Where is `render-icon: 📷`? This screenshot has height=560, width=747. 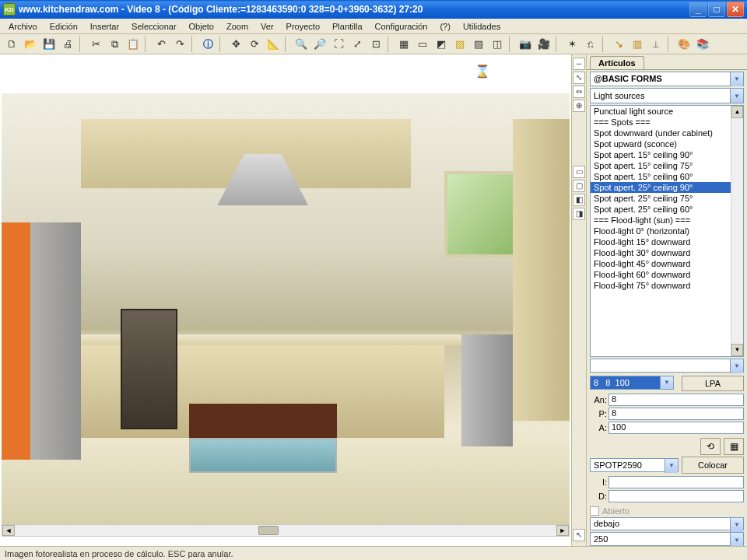 render-icon: 📷 is located at coordinates (525, 44).